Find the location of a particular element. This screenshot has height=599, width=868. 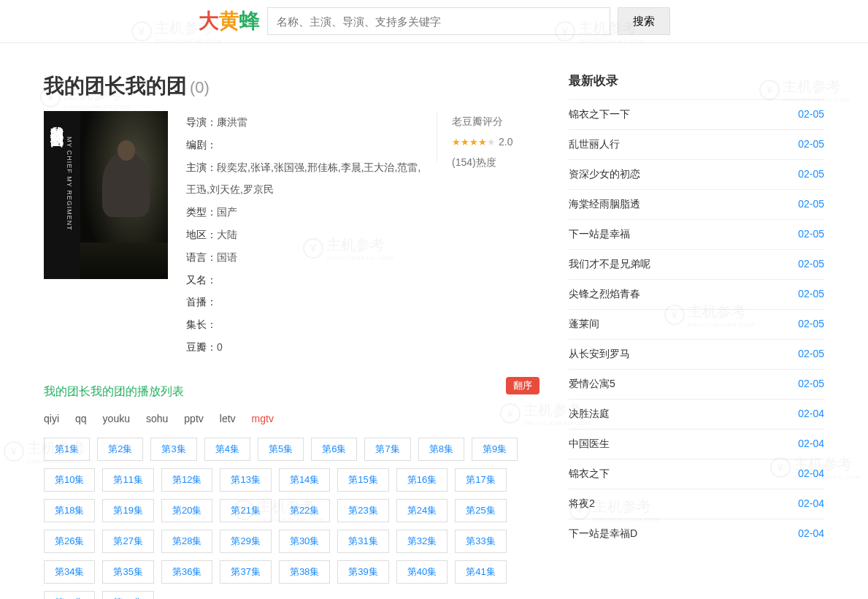

episode-link: 第10集 is located at coordinates (69, 480).